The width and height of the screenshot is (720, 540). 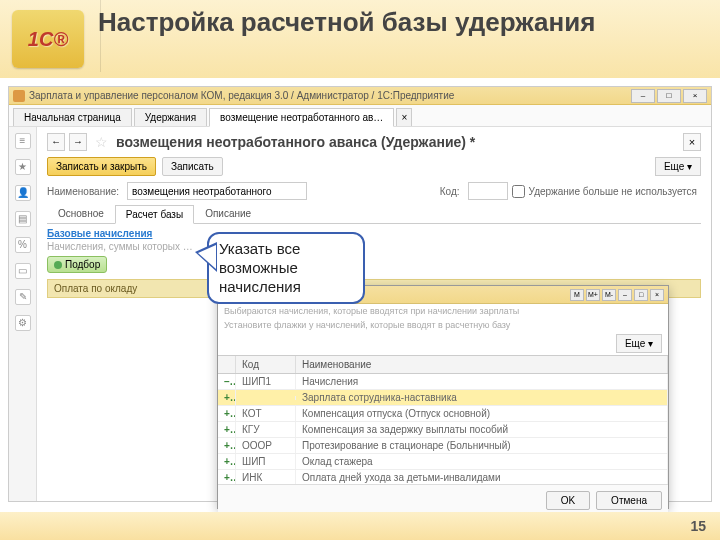 What do you see at coordinates (450, 192) in the screenshot?
I see `code-label: Код:` at bounding box center [450, 192].